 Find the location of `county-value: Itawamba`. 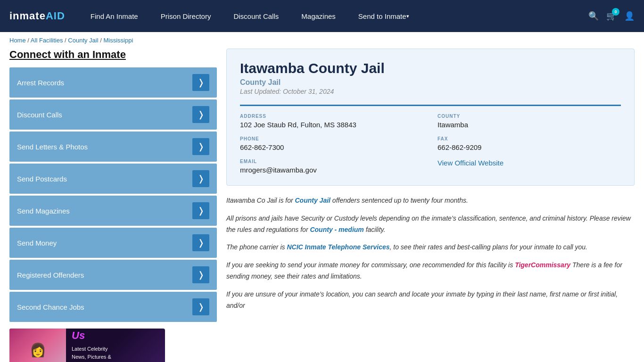

county-value: Itawamba is located at coordinates (529, 124).